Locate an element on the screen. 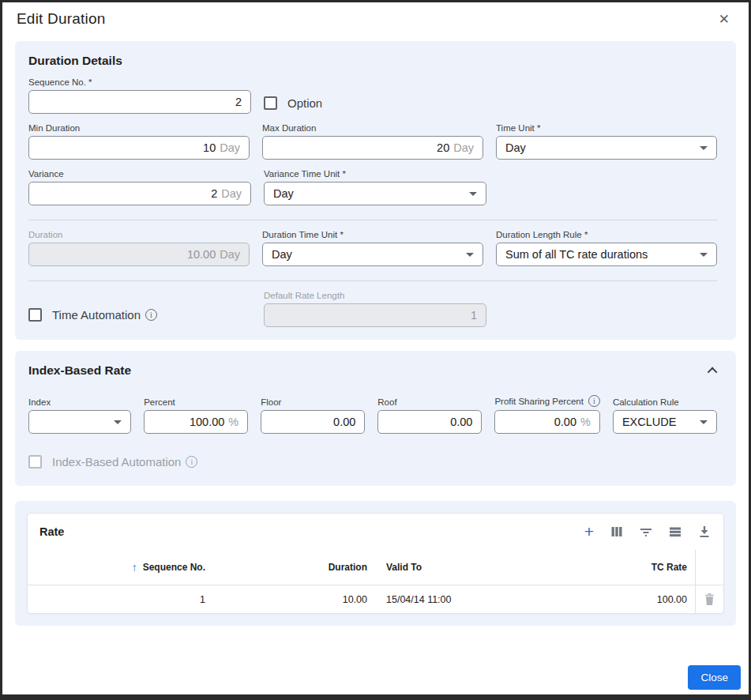  index-based-automation-checkbox: Index-Based Automation is located at coordinates (104, 461).